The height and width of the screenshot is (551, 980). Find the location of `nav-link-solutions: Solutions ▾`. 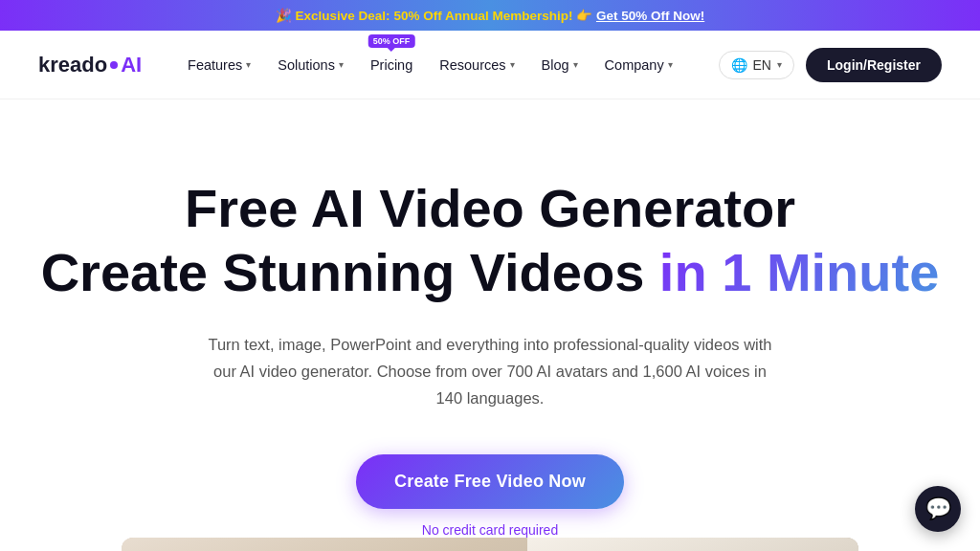

nav-link-solutions: Solutions ▾ is located at coordinates (310, 65).